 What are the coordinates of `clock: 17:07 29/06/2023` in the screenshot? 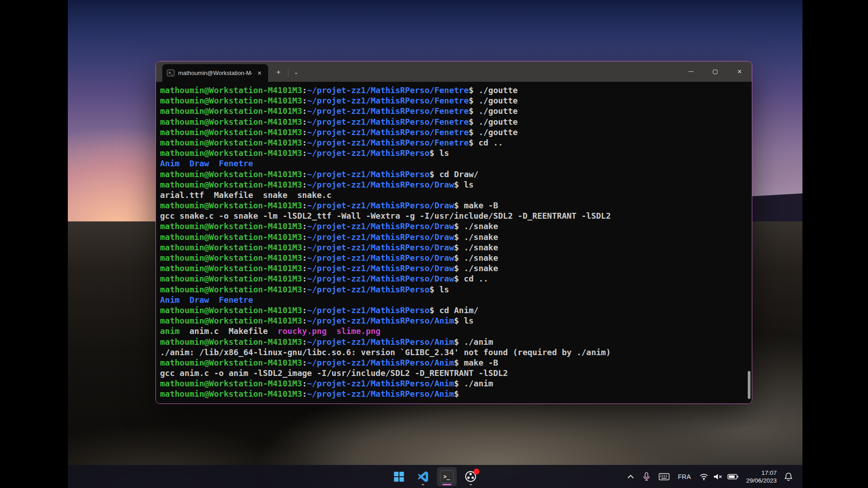 It's located at (761, 477).